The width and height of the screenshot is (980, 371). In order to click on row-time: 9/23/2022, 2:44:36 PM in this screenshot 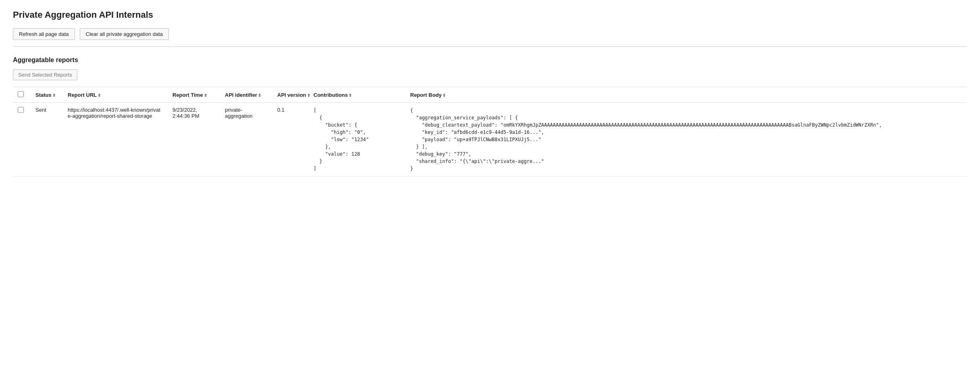, I will do `click(194, 140)`.